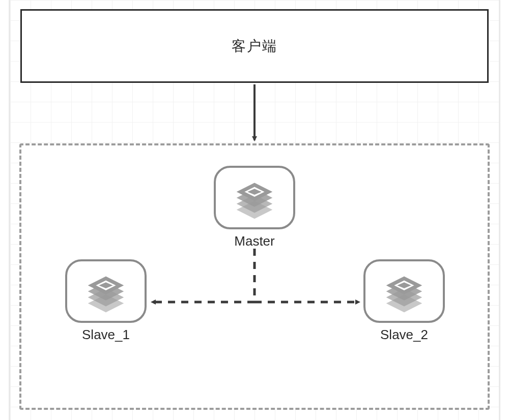 This screenshot has height=420, width=509. What do you see at coordinates (254, 46) in the screenshot?
I see `client-label: 客户端` at bounding box center [254, 46].